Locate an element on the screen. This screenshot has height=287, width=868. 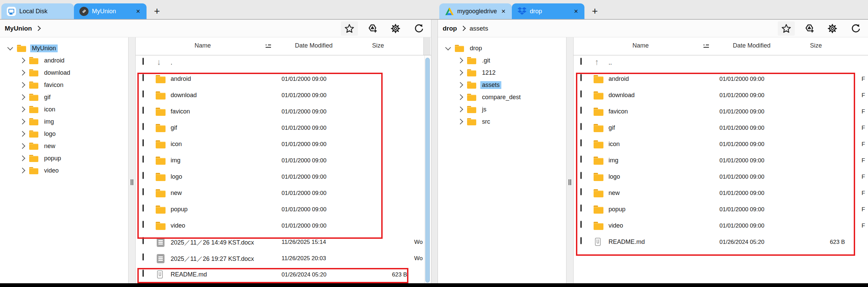
tree-item: download is located at coordinates (64, 73).